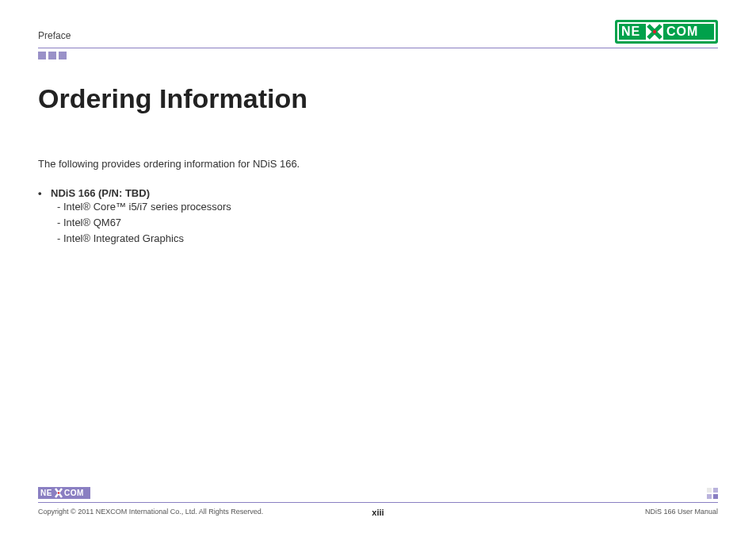 The image size is (756, 533). Describe the element at coordinates (64, 493) in the screenshot. I see `footer-brand-logo: NE COM` at that location.